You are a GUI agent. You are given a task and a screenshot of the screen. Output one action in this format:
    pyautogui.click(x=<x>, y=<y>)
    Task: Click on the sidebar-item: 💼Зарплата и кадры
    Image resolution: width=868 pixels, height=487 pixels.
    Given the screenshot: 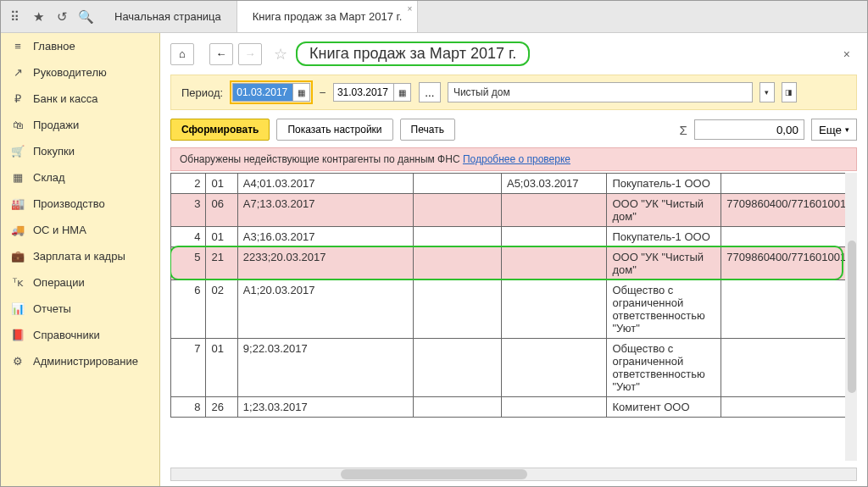 What is the action you would take?
    pyautogui.click(x=80, y=256)
    